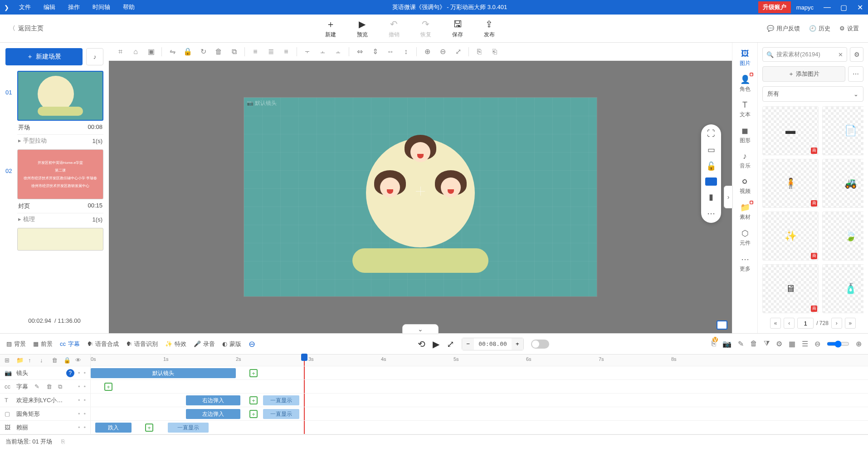 The height and width of the screenshot is (473, 868). I want to click on img-stay-clip: 一直显示, so click(188, 428).